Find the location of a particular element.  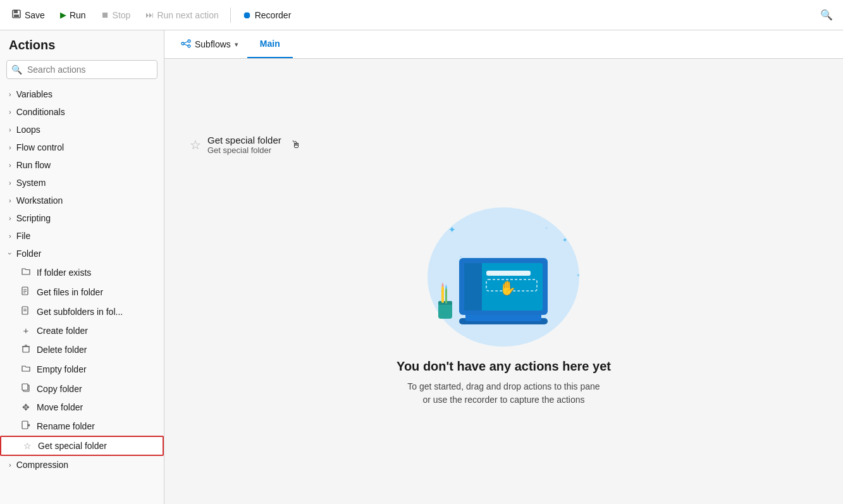

sidebar-item-system: › System is located at coordinates (82, 183).